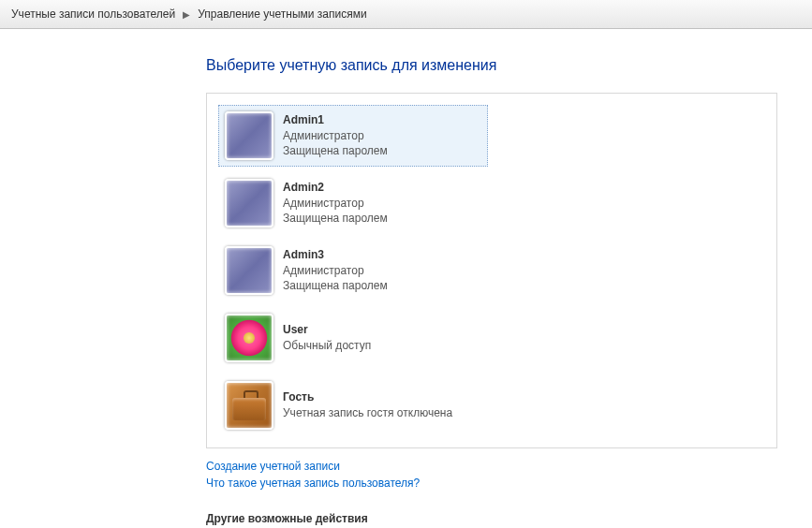  I want to click on account-name: Гость, so click(367, 397).